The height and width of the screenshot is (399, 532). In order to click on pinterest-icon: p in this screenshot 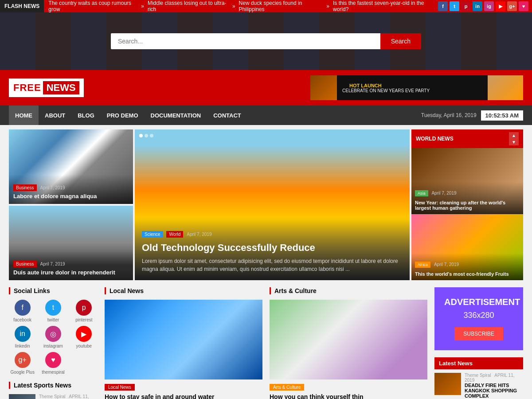, I will do `click(466, 6)`.